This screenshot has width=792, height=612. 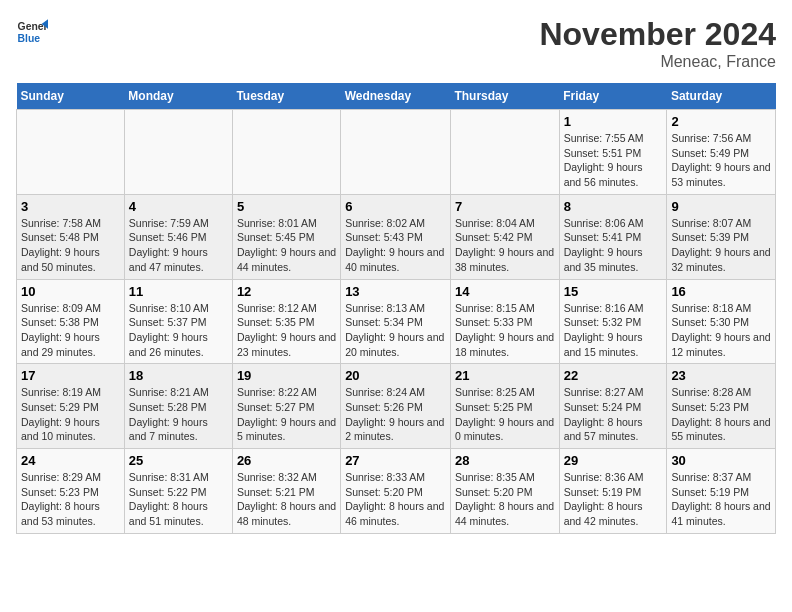 What do you see at coordinates (396, 492) in the screenshot?
I see `calendar-cell: 27Sunrise: 8:33 AM Sunset: 5:20 PM Dayli…` at bounding box center [396, 492].